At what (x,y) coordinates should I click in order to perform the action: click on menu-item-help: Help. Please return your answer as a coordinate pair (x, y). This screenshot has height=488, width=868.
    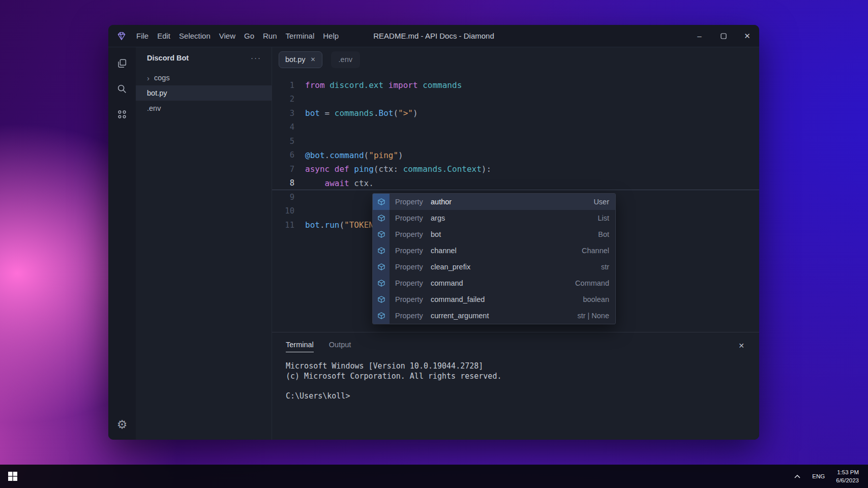
    Looking at the image, I should click on (331, 36).